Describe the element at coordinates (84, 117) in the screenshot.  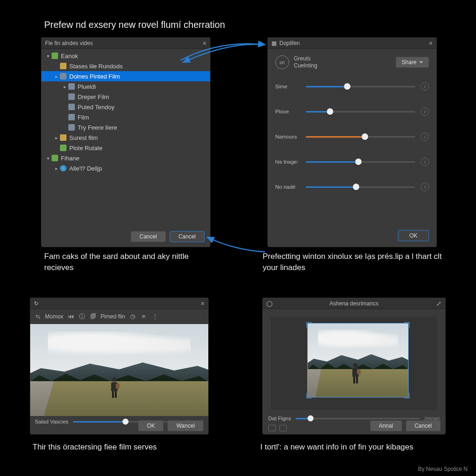
I see `item-label: Film` at that location.